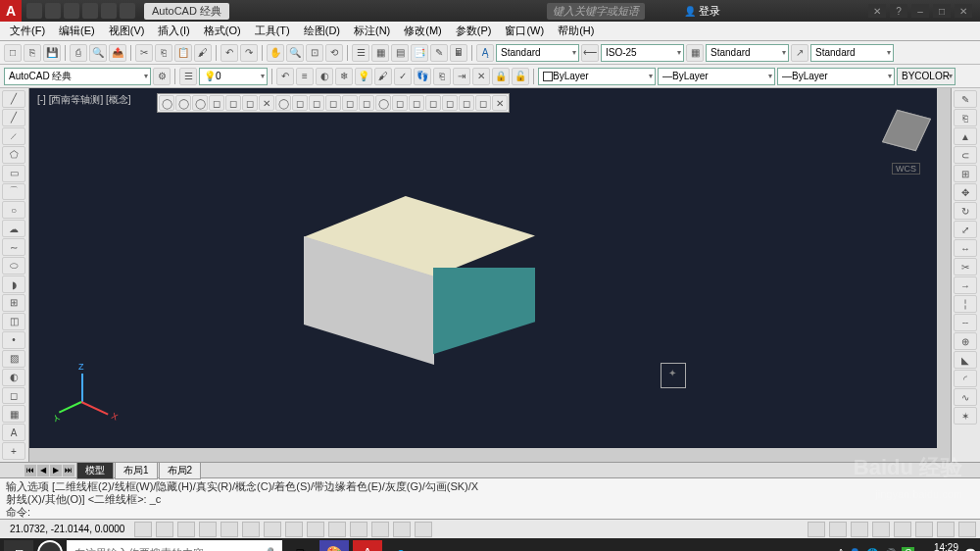  Describe the element at coordinates (19, 545) in the screenshot. I see `start-button: ⊞` at that location.